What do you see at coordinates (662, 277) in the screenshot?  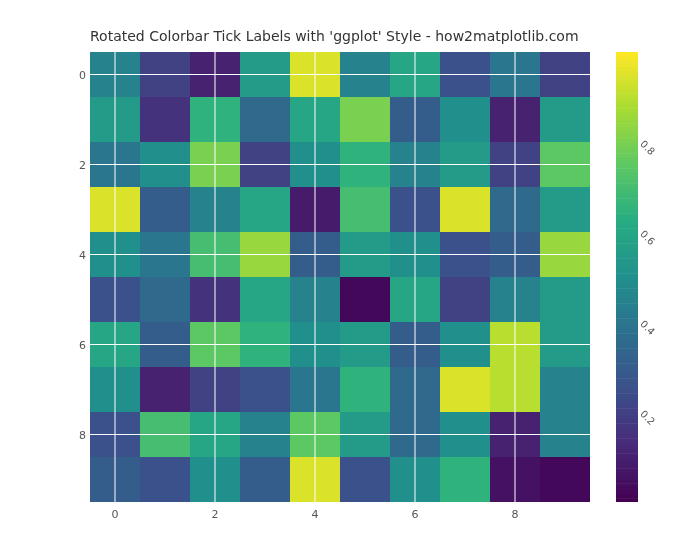 I see `colorbar-ticks: 0.20.40.60.8` at bounding box center [662, 277].